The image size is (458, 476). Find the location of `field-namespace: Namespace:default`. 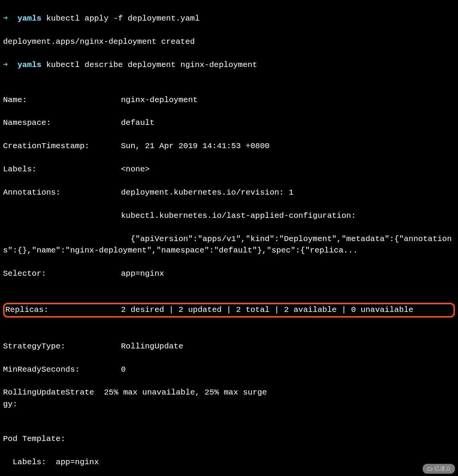

field-namespace: Namespace:default is located at coordinates (229, 123).